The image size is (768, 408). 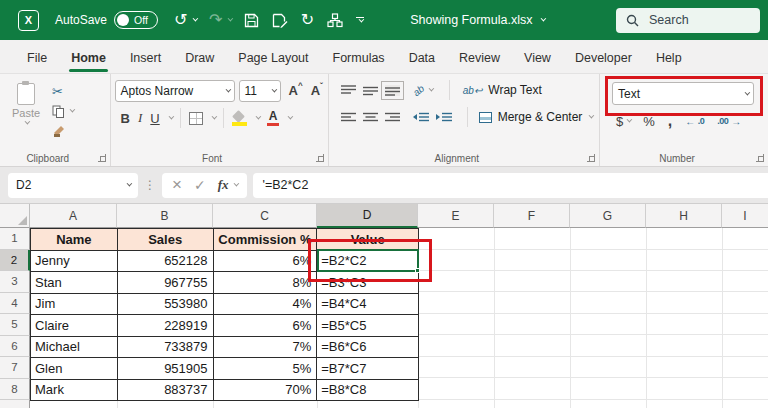 What do you see at coordinates (15, 368) in the screenshot?
I see `row-header-7: 7` at bounding box center [15, 368].